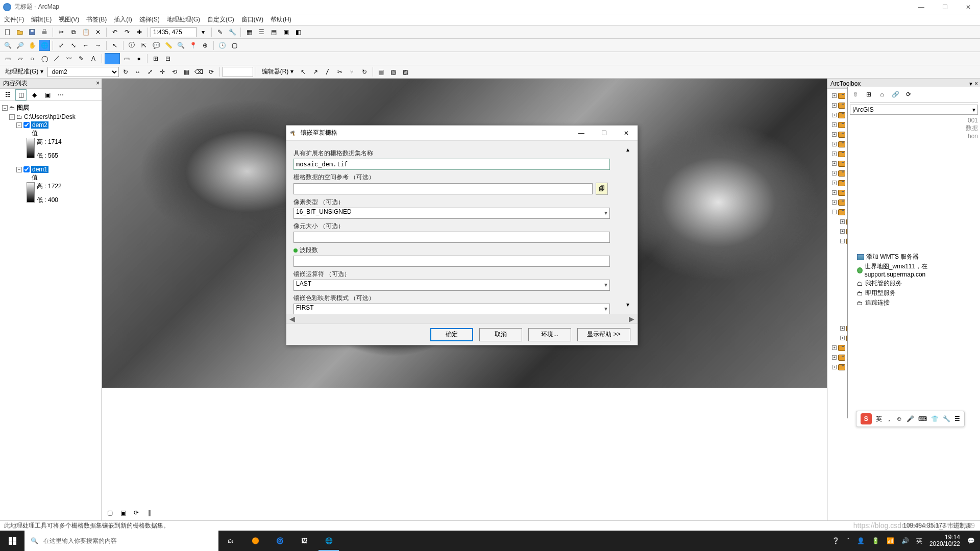 The image size is (980, 551). Describe the element at coordinates (74, 45) in the screenshot. I see `fixed-zoom-out: ⤡` at that location.